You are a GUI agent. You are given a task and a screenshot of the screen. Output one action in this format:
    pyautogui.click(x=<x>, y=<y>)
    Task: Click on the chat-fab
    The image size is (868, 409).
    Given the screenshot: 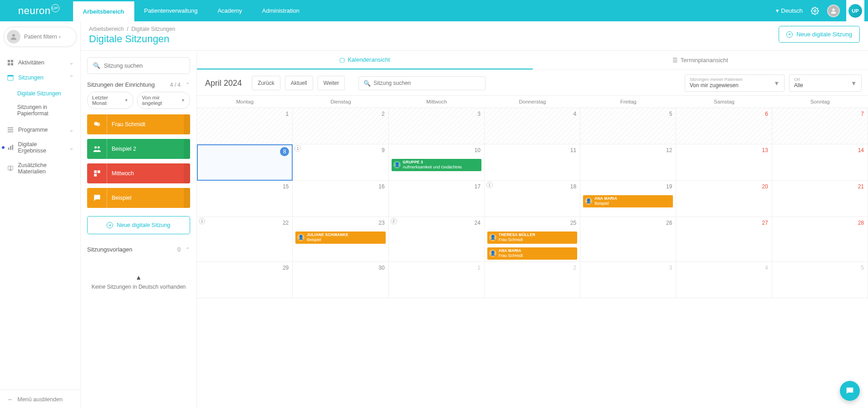 What is the action you would take?
    pyautogui.click(x=850, y=391)
    